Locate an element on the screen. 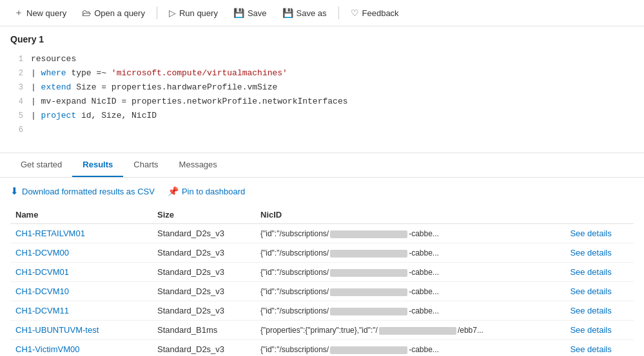 Image resolution: width=644 pixels, height=356 pixels. vm-name-link: CH1-VictimVM00 is located at coordinates (48, 349).